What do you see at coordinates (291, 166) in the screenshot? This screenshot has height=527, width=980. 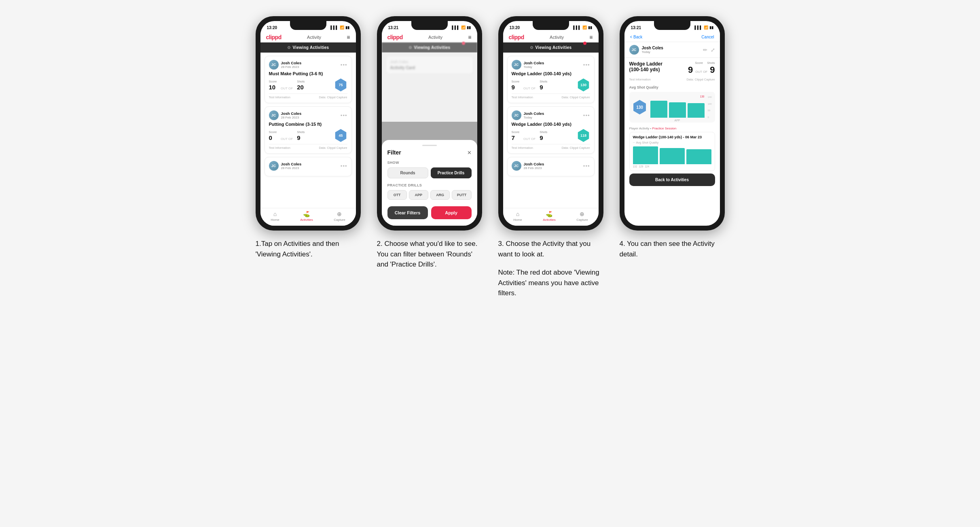 I see `card-3-user-text: Josh Coles 28 Feb 2023` at bounding box center [291, 166].